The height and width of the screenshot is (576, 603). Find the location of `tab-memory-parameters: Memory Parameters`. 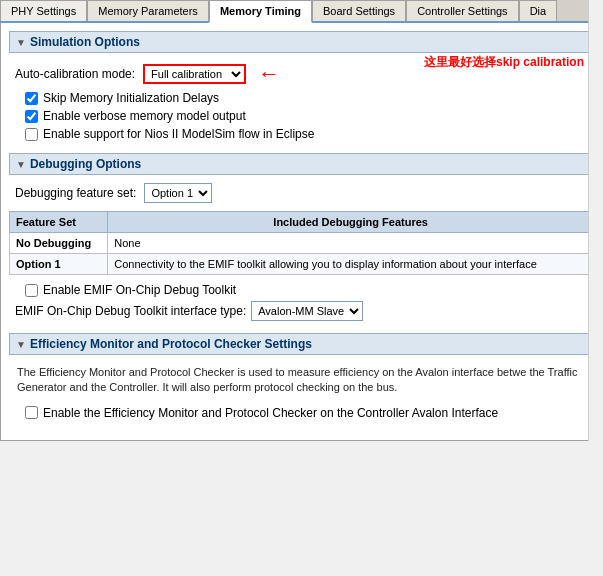

tab-memory-parameters: Memory Parameters is located at coordinates (148, 10).